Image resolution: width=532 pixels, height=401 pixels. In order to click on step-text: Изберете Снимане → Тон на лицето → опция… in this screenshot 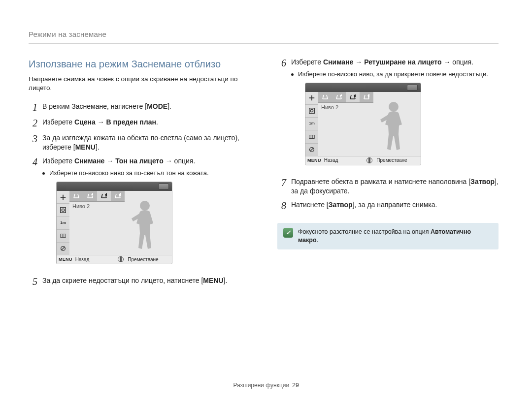, I will do `click(119, 161)`.